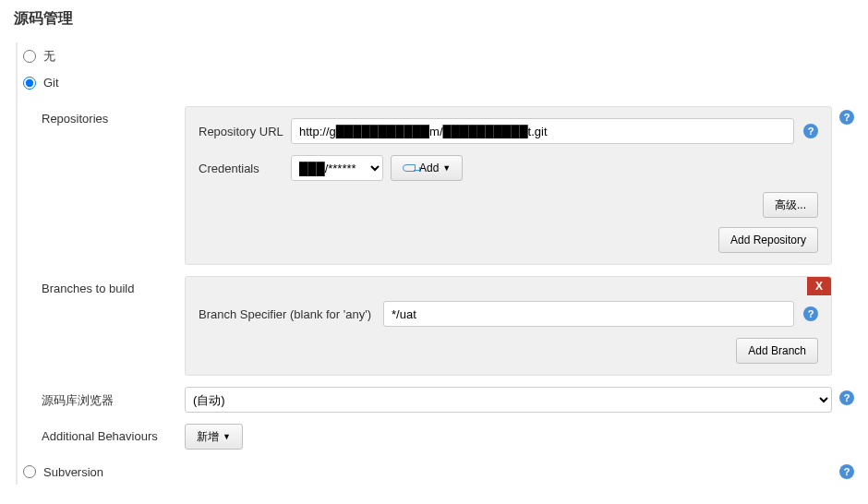 This screenshot has height=504, width=868. I want to click on scm-option-subversion: Subversion ?, so click(439, 472).